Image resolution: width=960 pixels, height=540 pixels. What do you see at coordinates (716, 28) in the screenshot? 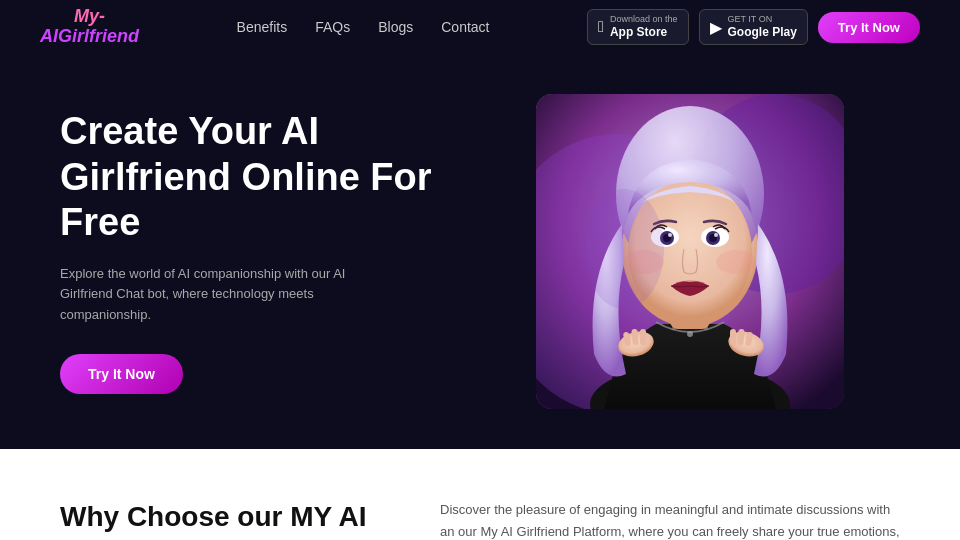
I see `googleplay-icon: ▶` at bounding box center [716, 28].